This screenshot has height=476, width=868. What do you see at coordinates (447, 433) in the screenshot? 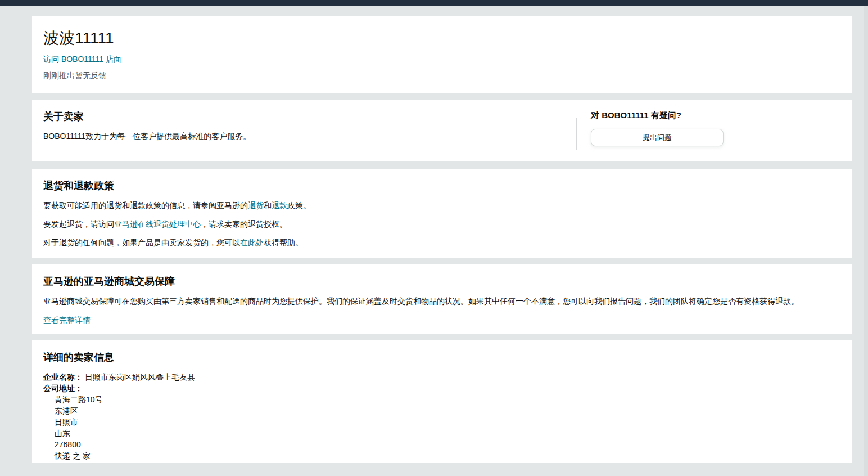
I see `address-province: 山东` at bounding box center [447, 433].